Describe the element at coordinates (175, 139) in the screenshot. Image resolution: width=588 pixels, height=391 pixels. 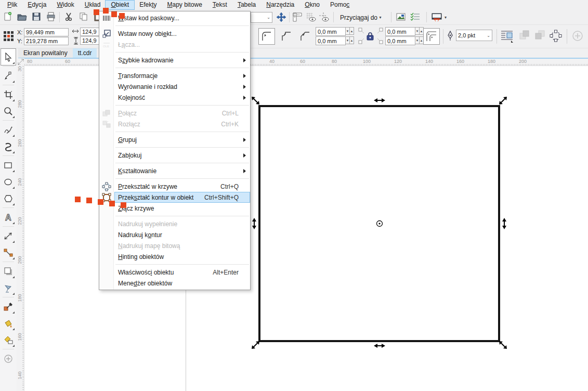
I see `menu-item-grupuj: Grupuj` at that location.